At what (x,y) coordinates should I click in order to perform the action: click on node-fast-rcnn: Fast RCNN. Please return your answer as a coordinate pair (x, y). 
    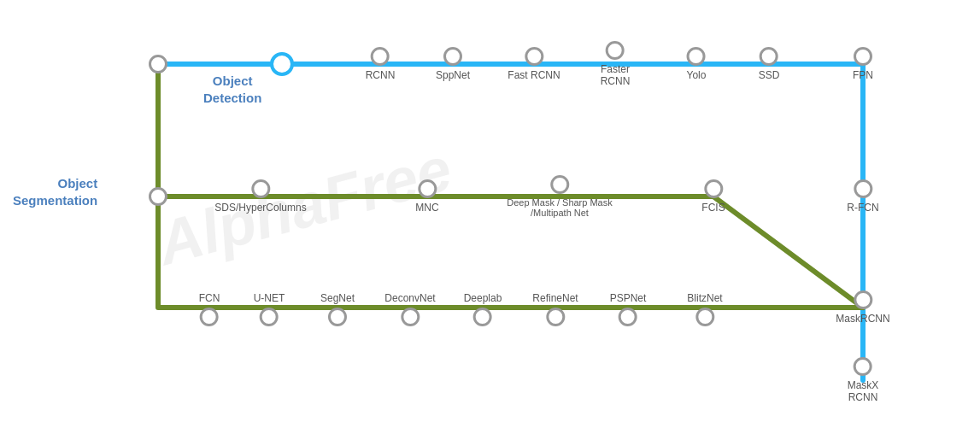
    Looking at the image, I should click on (533, 64).